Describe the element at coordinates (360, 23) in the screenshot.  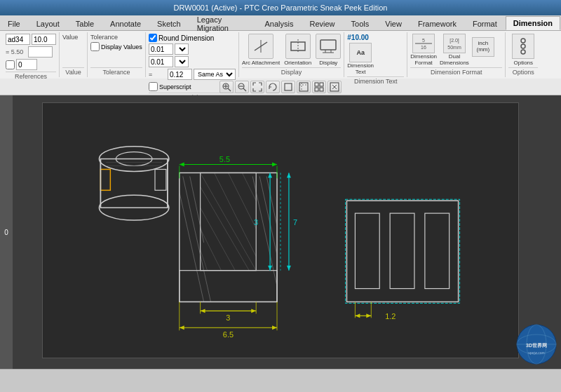
I see `tab-tools: Tools` at that location.